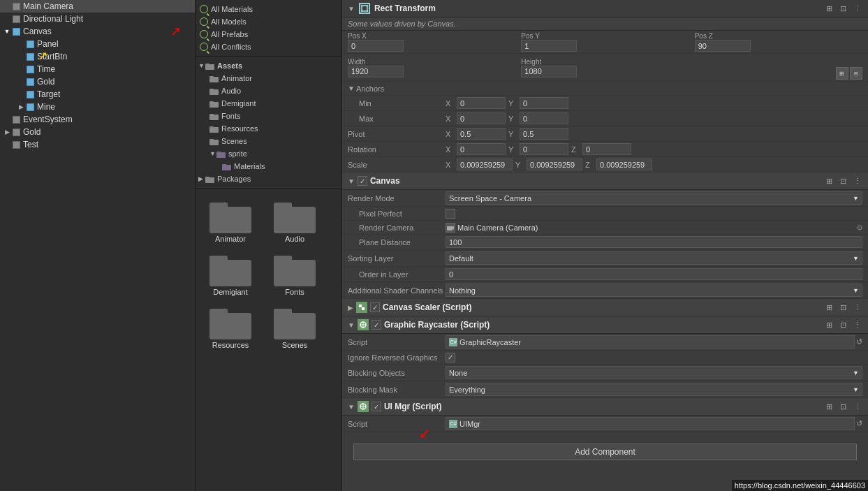 Image resolution: width=868 pixels, height=491 pixels. What do you see at coordinates (351, 325) in the screenshot?
I see `expand-graphic-raycaster: ▼` at bounding box center [351, 325].